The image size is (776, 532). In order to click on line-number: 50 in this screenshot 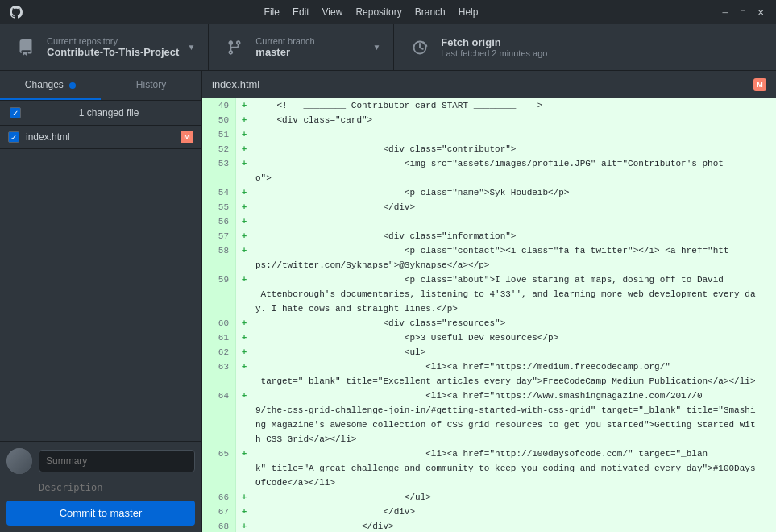, I will do `click(219, 120)`.